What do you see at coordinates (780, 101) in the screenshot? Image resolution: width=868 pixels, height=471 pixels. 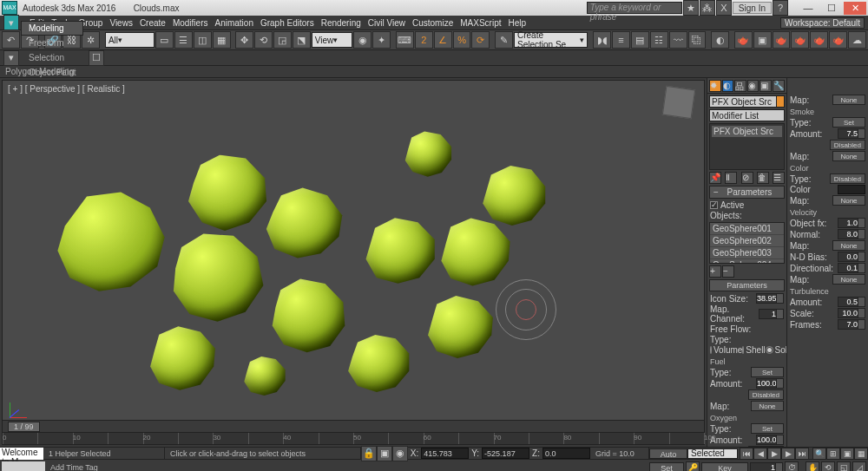 I see `object-color-swatch` at bounding box center [780, 101].